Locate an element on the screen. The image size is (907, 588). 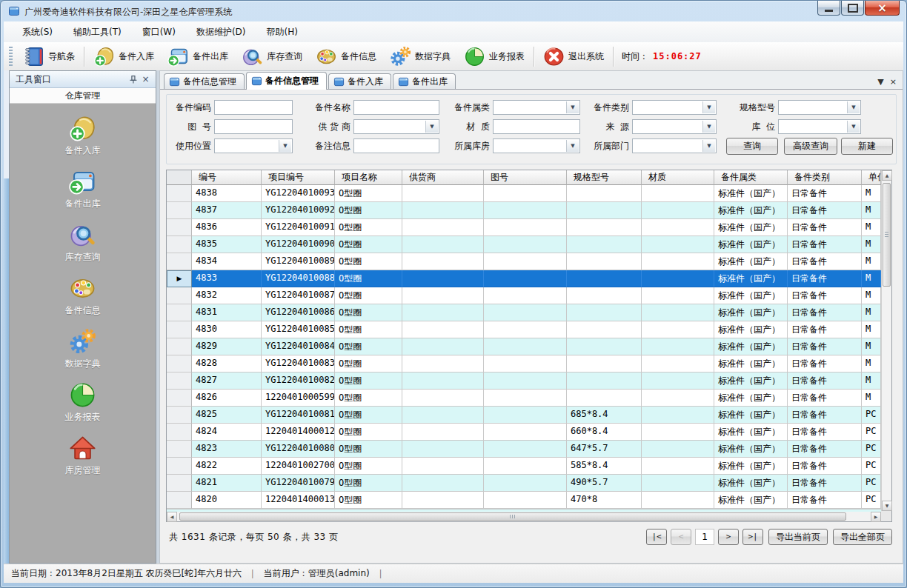
toolbar-item-inventory-query: 库存查询 is located at coordinates (272, 56).